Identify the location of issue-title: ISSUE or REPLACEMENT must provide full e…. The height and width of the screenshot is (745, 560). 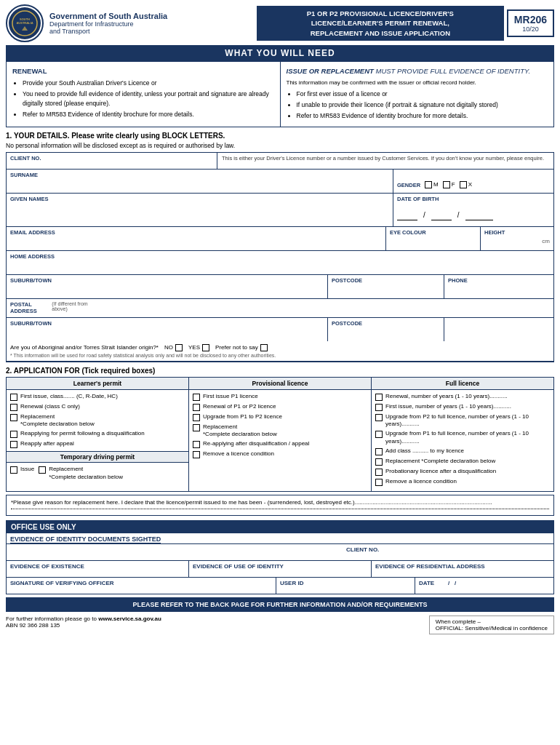
(417, 71).